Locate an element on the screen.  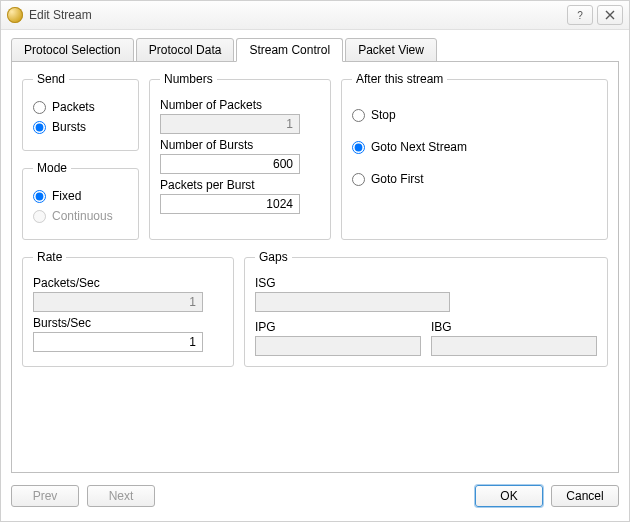
ipg-label: IPG is located at coordinates (338, 327).